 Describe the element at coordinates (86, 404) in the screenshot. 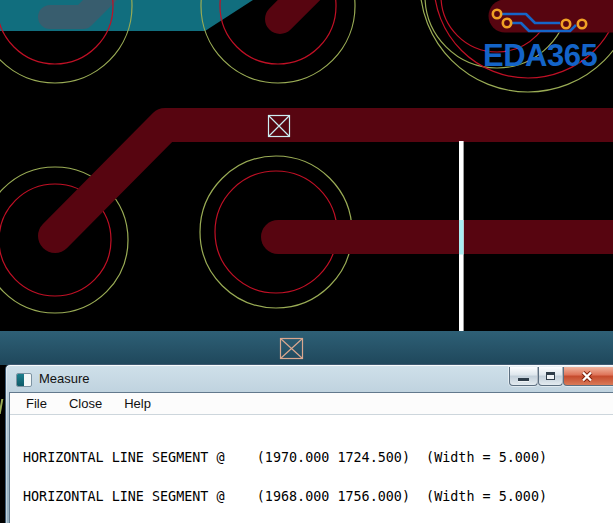

I see `menu-close: Close` at that location.